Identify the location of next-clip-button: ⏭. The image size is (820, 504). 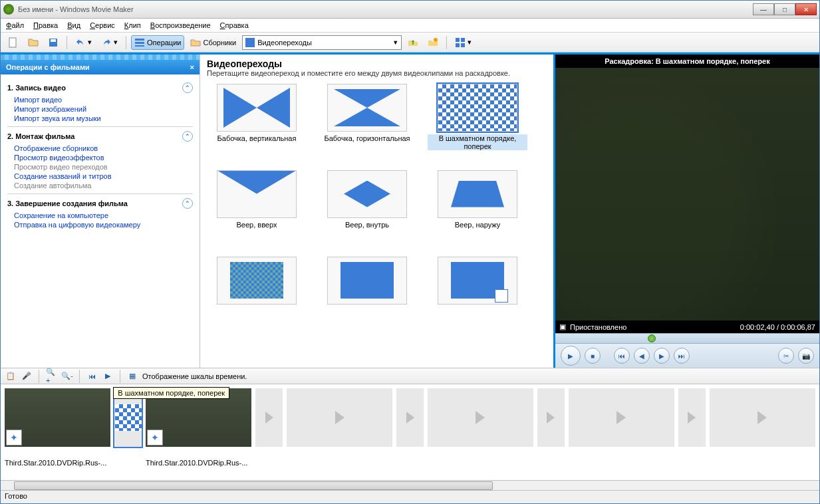
(682, 356).